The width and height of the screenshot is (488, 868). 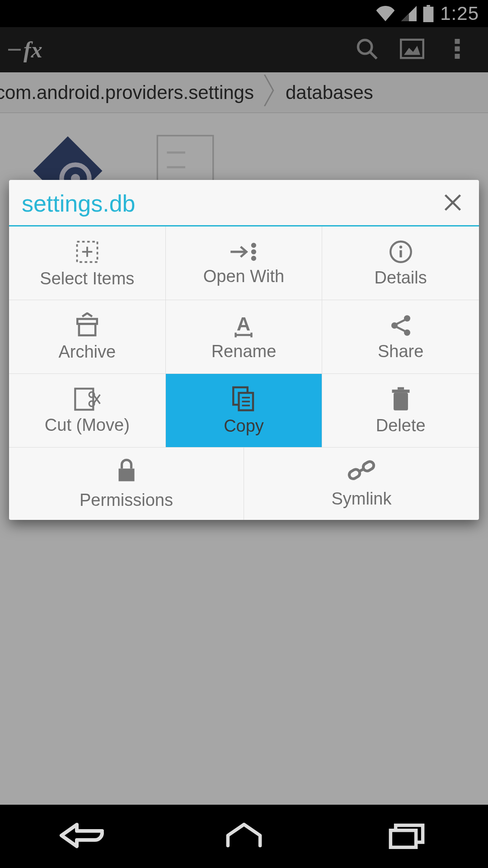 I want to click on dialog-title: settings.db, so click(x=79, y=203).